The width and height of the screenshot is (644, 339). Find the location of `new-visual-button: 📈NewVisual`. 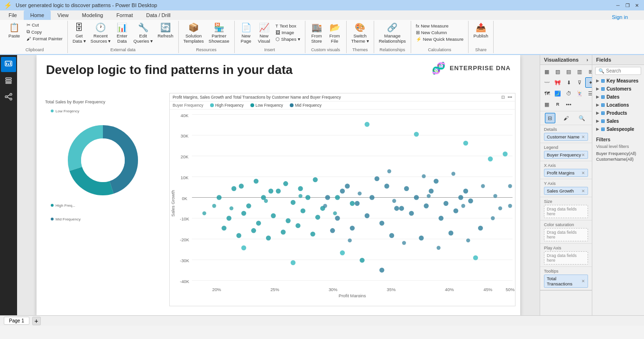

new-visual-button: 📈NewVisual is located at coordinates (264, 33).